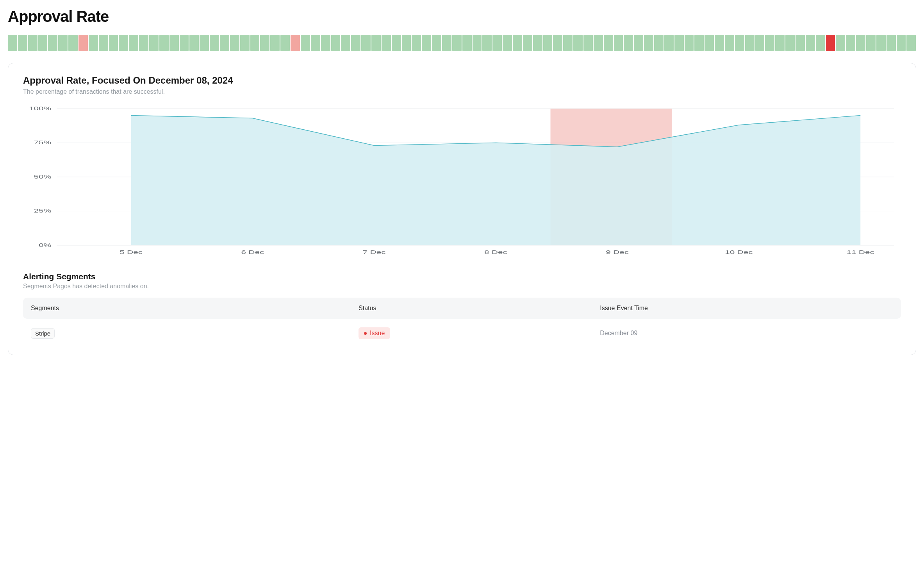  Describe the element at coordinates (131, 252) in the screenshot. I see `x-tick-label: 5 Dec` at that location.